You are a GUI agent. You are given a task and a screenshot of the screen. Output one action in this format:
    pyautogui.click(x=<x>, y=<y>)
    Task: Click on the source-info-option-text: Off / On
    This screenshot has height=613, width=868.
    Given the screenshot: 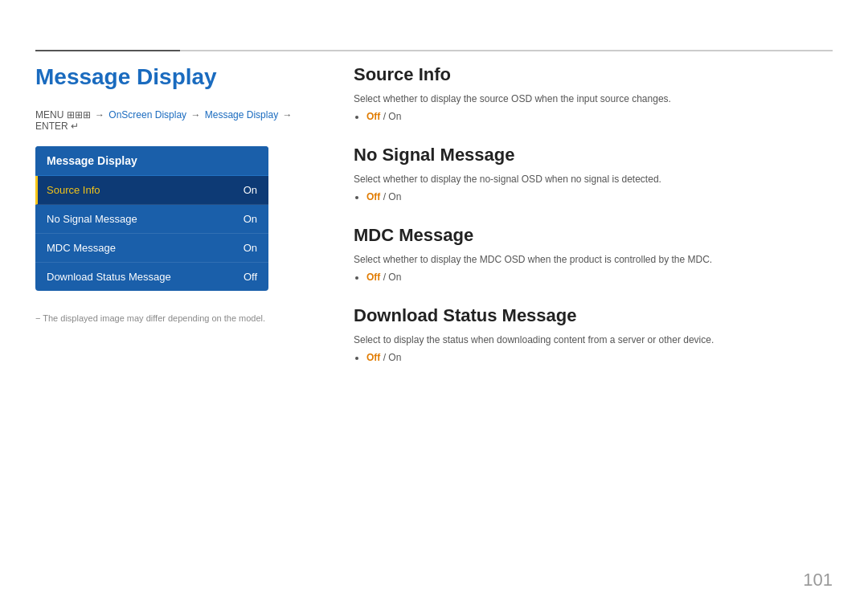 What is the action you would take?
    pyautogui.click(x=384, y=116)
    